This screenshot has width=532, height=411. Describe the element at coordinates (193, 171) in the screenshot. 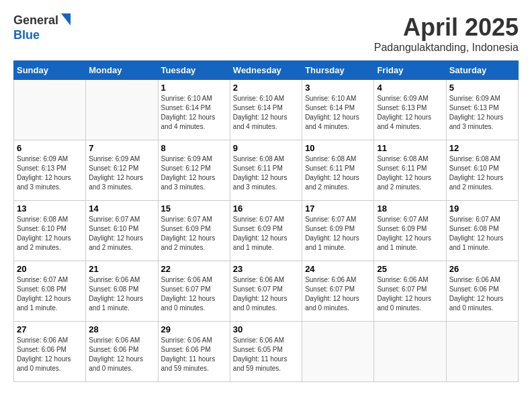

I see `calendar-cell: 8Sunrise: 6:09 AM Sunset: 6:12 PM Daylig…` at that location.